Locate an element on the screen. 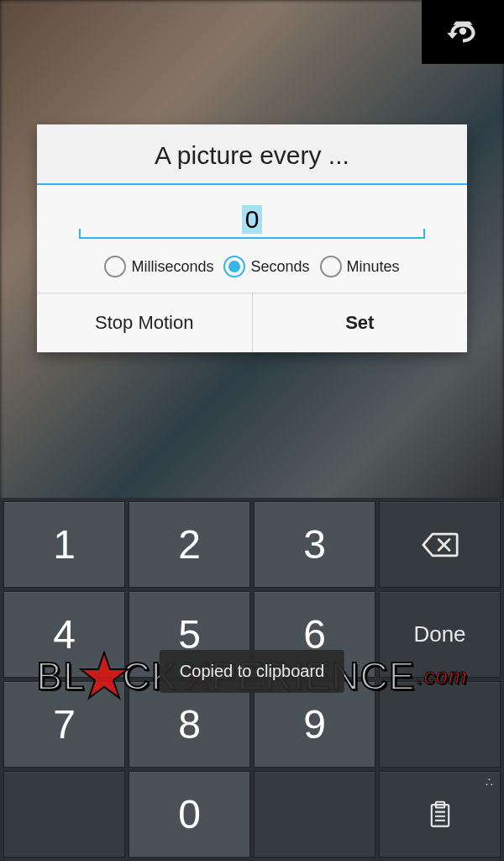 This screenshot has width=504, height=861. radio-label: Milliseconds is located at coordinates (172, 267).